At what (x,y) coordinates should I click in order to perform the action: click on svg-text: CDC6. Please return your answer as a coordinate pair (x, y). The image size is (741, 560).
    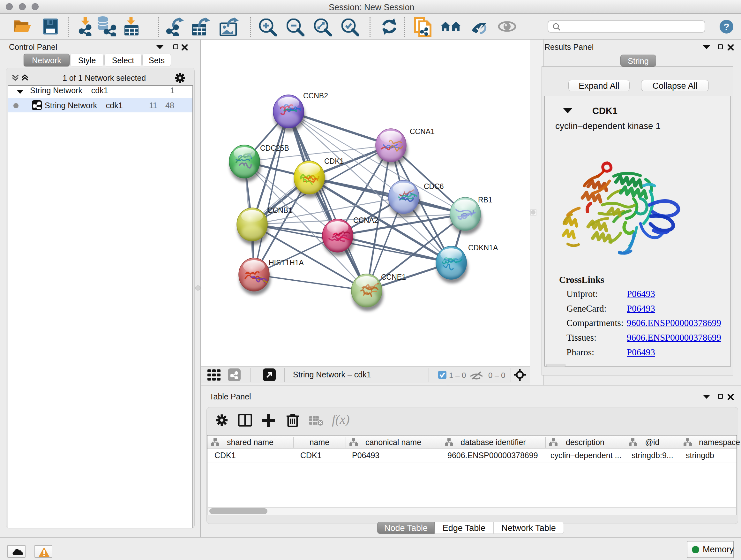
    Looking at the image, I should click on (434, 186).